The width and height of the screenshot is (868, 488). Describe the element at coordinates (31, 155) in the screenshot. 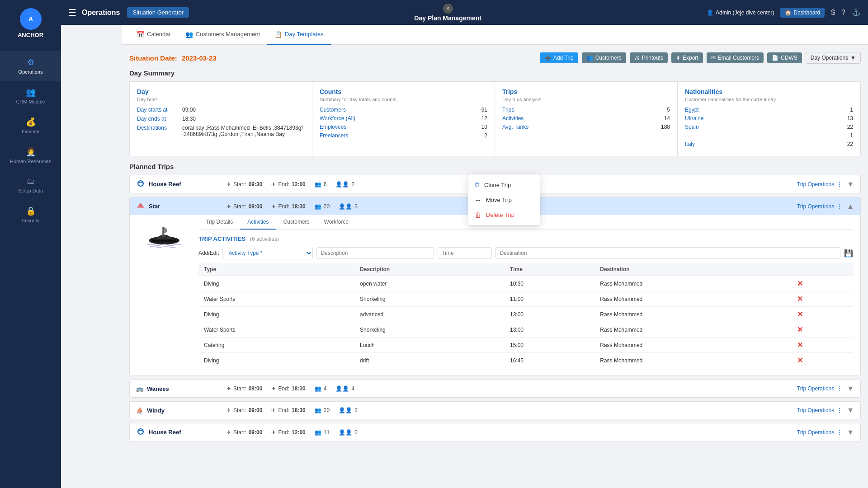

I see `sidebar-item-hr: 🧑‍💼 Human Resources` at that location.